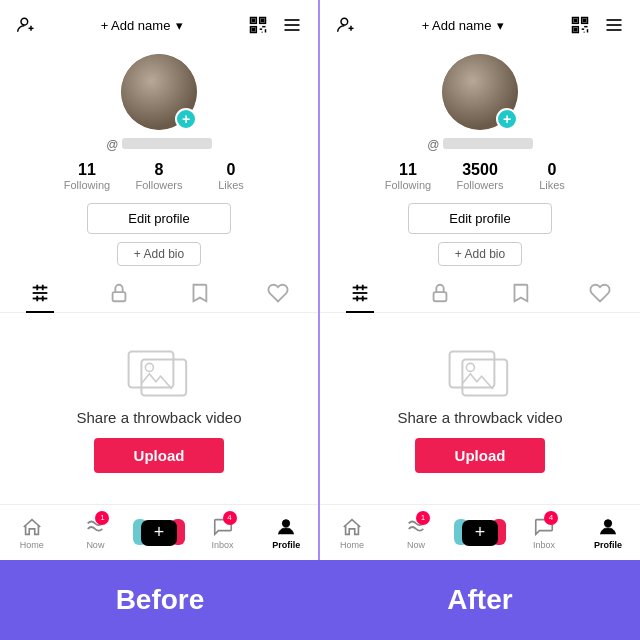  What do you see at coordinates (608, 532) in the screenshot?
I see `nav-profile-after: Profile` at bounding box center [608, 532].